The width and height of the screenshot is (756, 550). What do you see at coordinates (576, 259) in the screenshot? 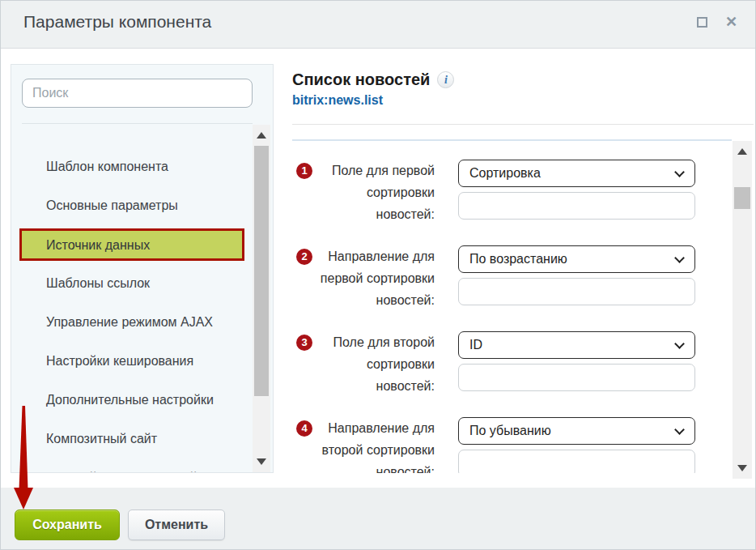
I see `field-select: По возрастанию` at bounding box center [576, 259].